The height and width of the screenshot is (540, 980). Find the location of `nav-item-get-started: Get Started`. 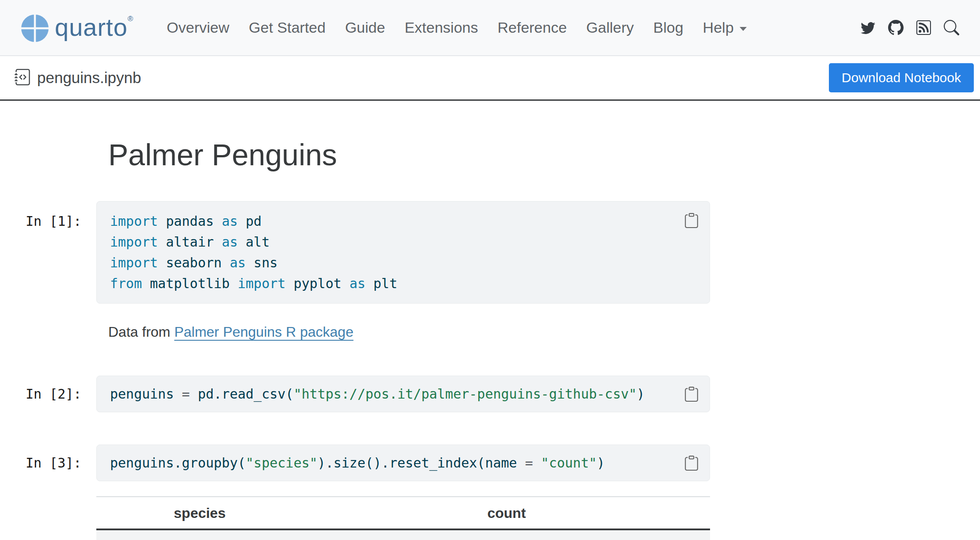

nav-item-get-started: Get Started is located at coordinates (287, 27).